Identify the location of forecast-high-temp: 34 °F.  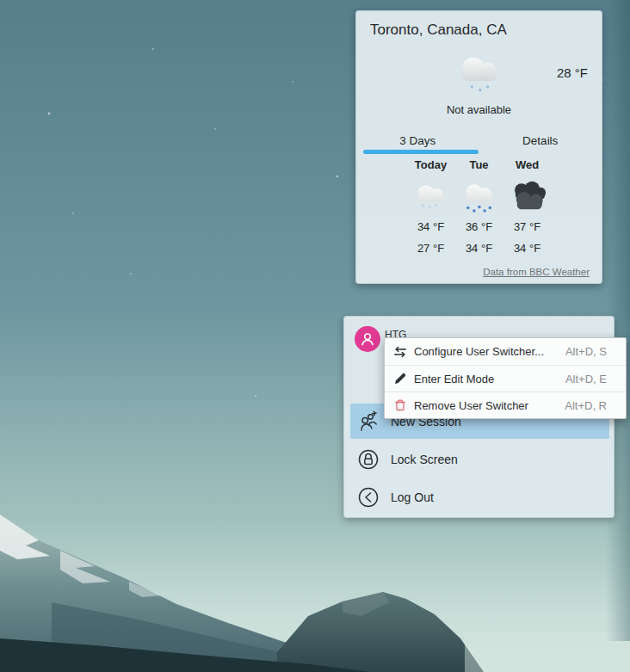
(431, 227).